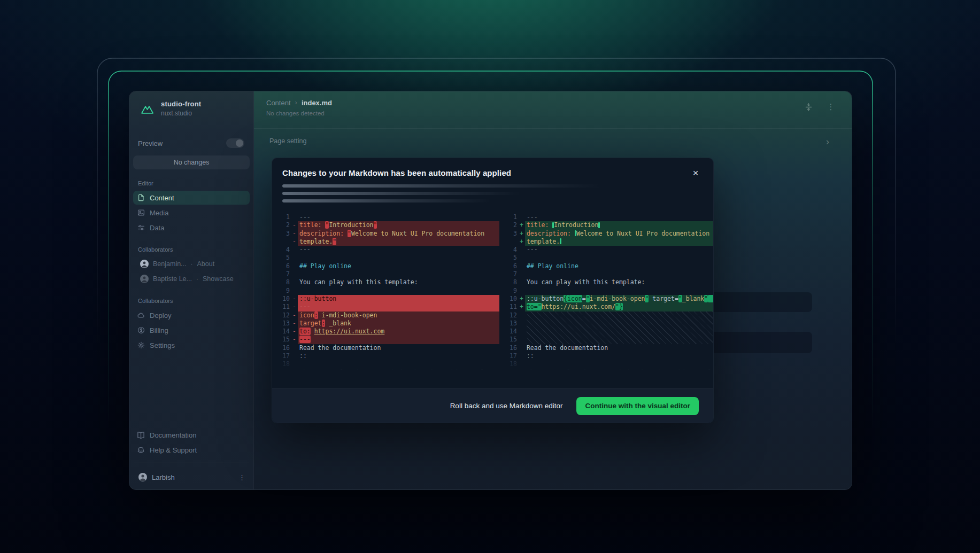 This screenshot has height=553, width=980. Describe the element at coordinates (191, 213) in the screenshot. I see `sidebar-item-media: Media` at that location.